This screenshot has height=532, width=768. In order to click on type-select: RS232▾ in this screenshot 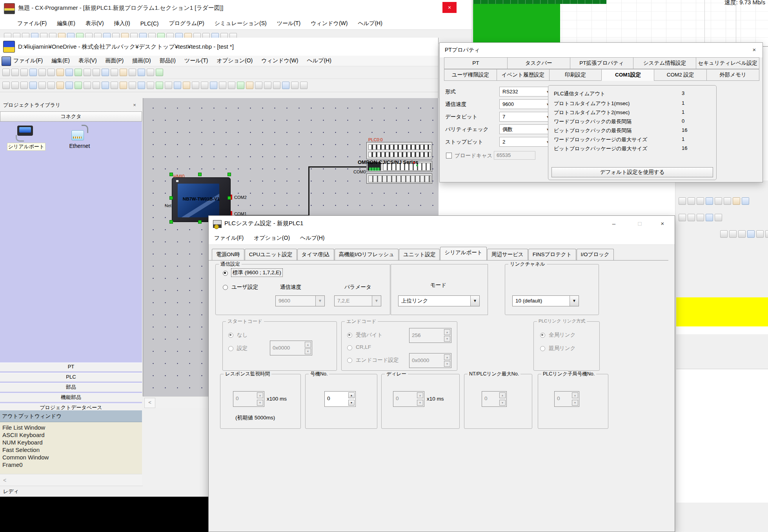, I will do `click(525, 92)`.